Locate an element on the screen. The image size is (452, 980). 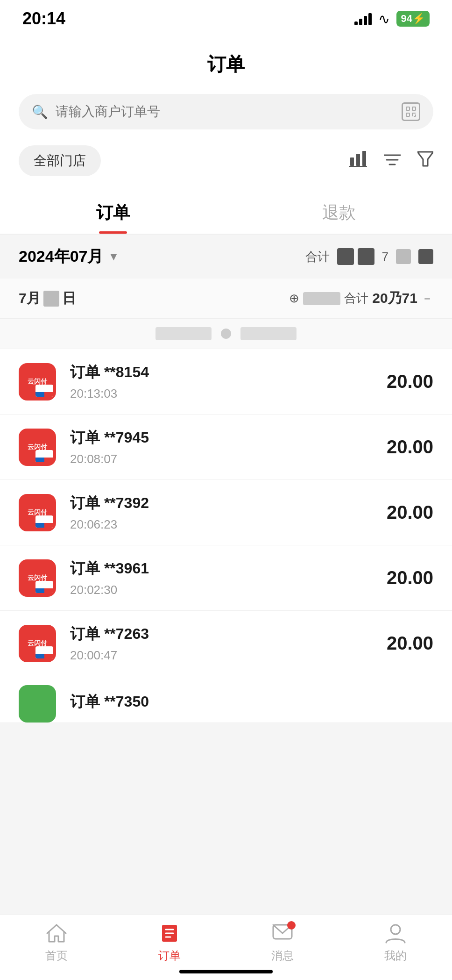
summary-area: 合计 7 is located at coordinates (369, 257).